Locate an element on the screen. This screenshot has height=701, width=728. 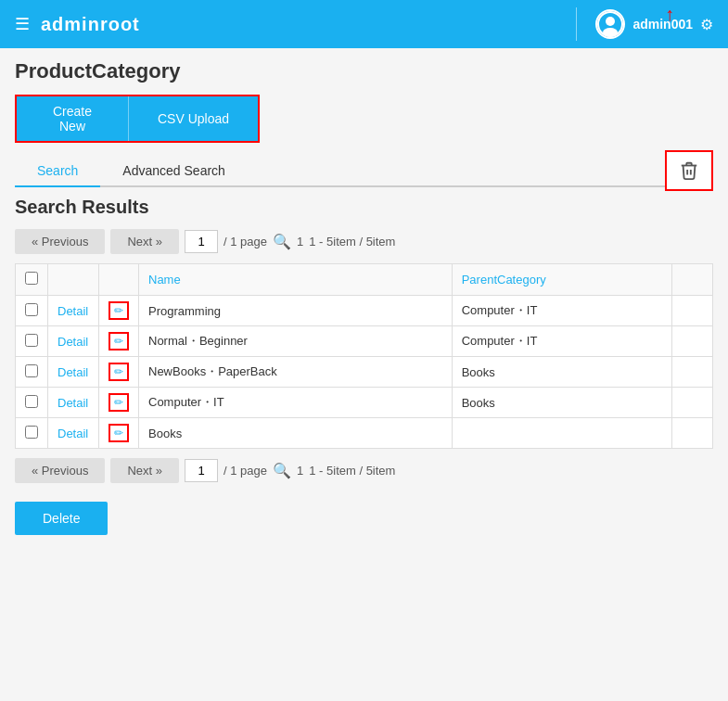
item-info-bottom: 1 - 5item / 5item is located at coordinates (352, 471).